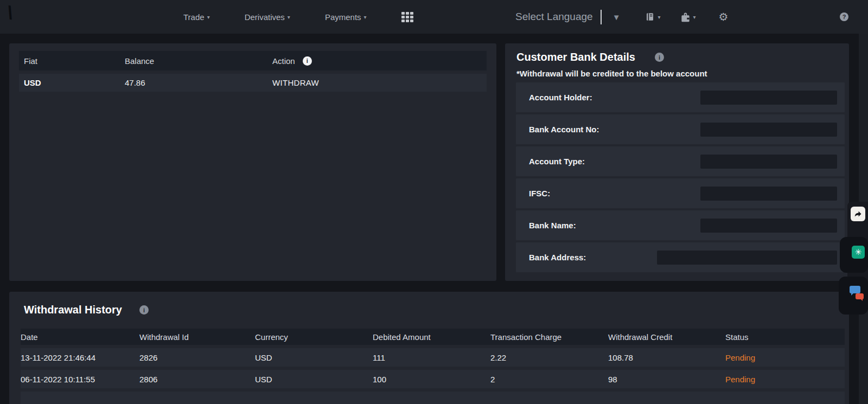  Describe the element at coordinates (769, 98) in the screenshot. I see `account-holder-input` at that location.